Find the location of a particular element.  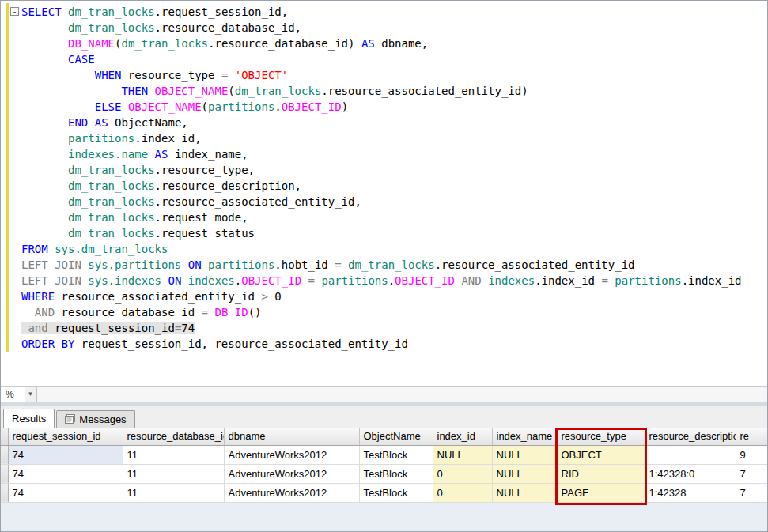

tab-messages: Messages is located at coordinates (95, 419).